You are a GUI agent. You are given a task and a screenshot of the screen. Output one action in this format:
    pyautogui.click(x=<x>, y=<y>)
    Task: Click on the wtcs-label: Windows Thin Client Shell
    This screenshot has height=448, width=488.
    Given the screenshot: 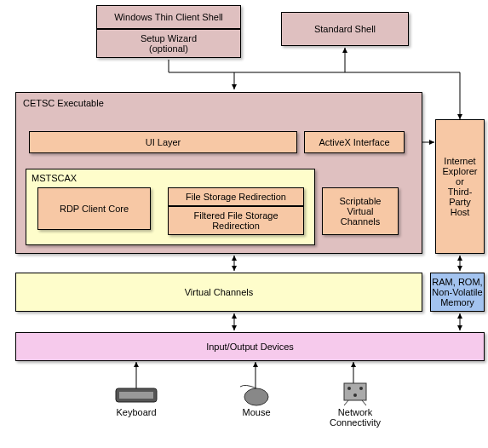 What is the action you would take?
    pyautogui.click(x=169, y=17)
    